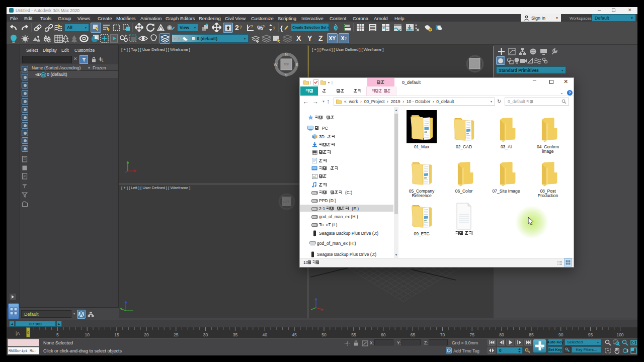 The image size is (644, 362). What do you see at coordinates (472, 335) in the screenshot?
I see `svg-text: 75` at bounding box center [472, 335].